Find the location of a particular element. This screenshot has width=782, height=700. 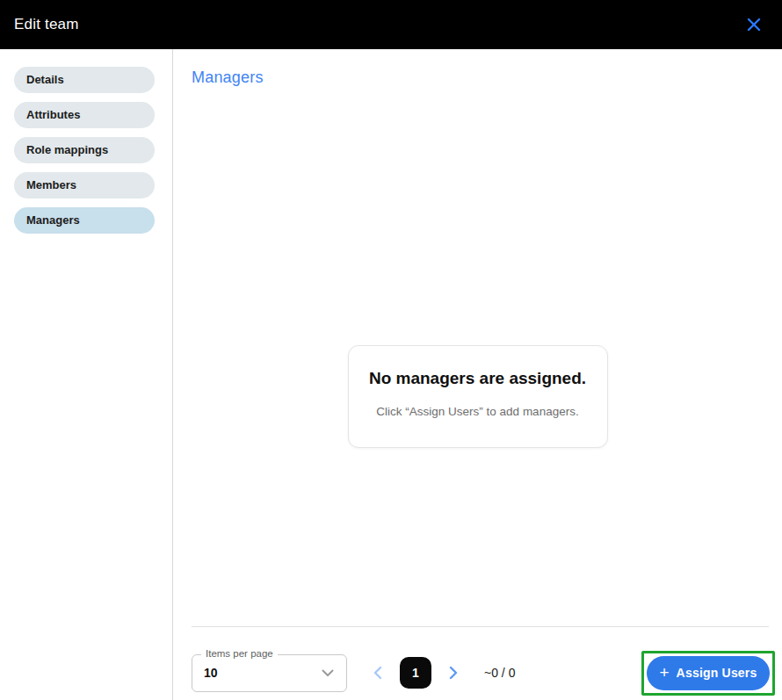

items-per-page-select: Items per page 10 is located at coordinates (269, 673).